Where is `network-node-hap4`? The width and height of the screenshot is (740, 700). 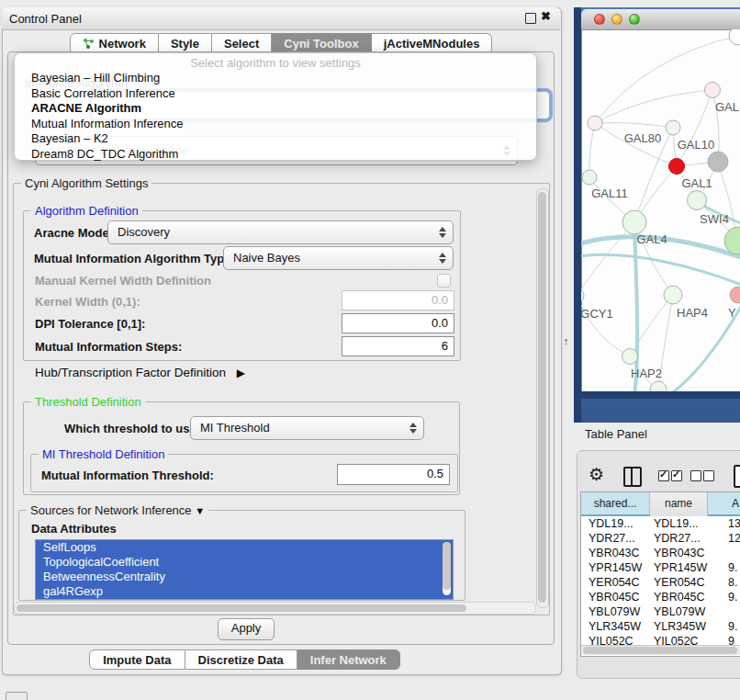 network-node-hap4 is located at coordinates (673, 295).